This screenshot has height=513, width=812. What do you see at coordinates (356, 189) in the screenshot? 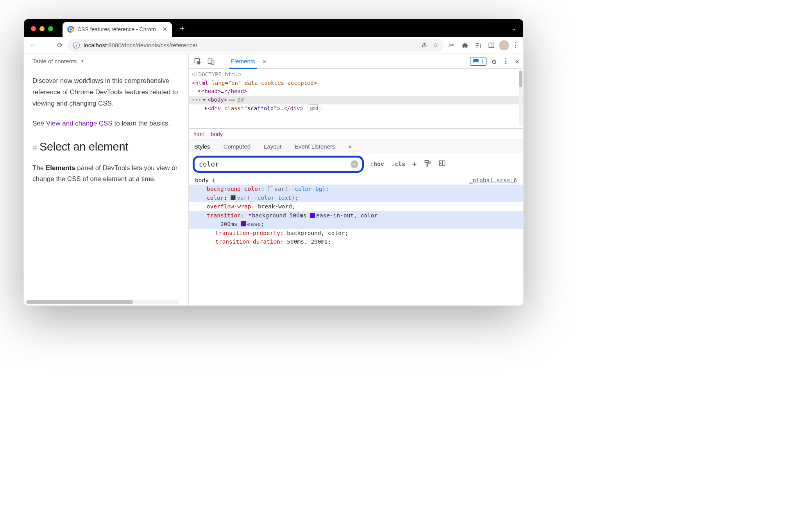
I see `css-declaration: background-color: var(--color-bg);` at bounding box center [356, 189].